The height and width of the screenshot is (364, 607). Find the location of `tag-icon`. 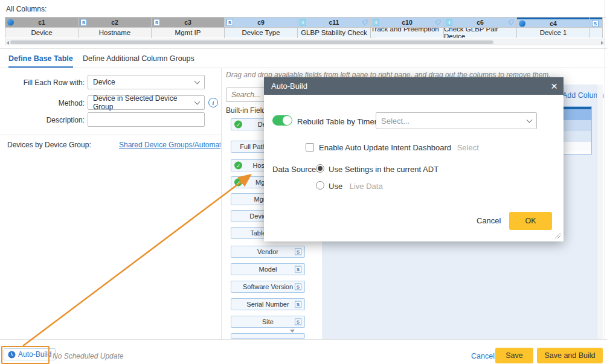

tag-icon is located at coordinates (511, 22).